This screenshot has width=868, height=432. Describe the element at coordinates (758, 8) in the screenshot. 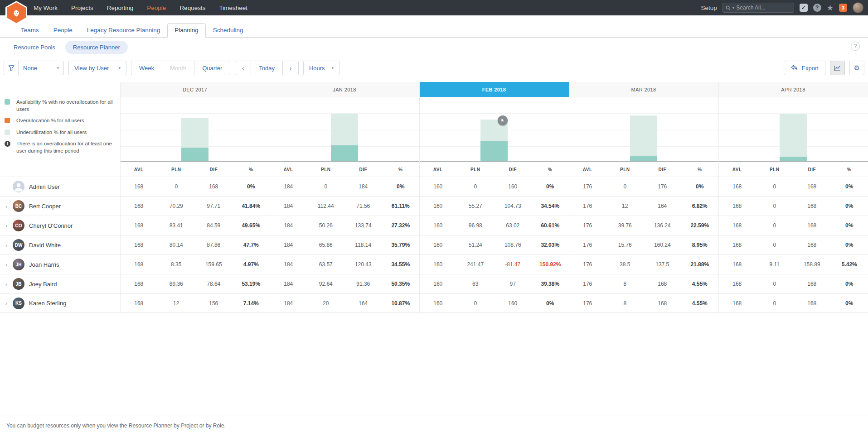

I see `global-search: ▾` at that location.